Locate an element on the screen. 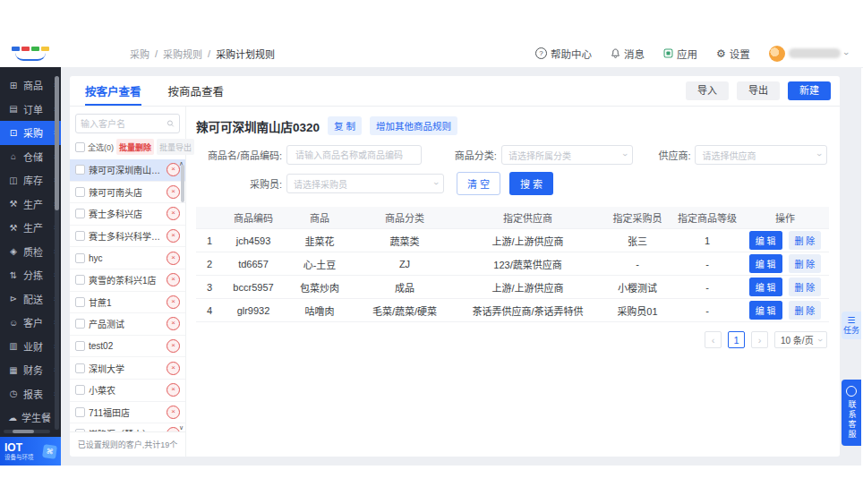 The image size is (863, 504). select-all-checkbox is located at coordinates (81, 147).